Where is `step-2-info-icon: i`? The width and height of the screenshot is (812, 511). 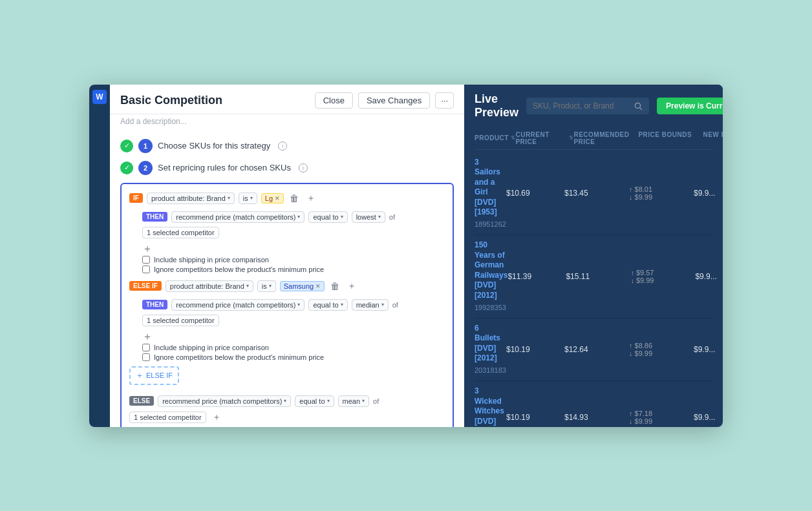
step-2-info-icon: i is located at coordinates (303, 168).